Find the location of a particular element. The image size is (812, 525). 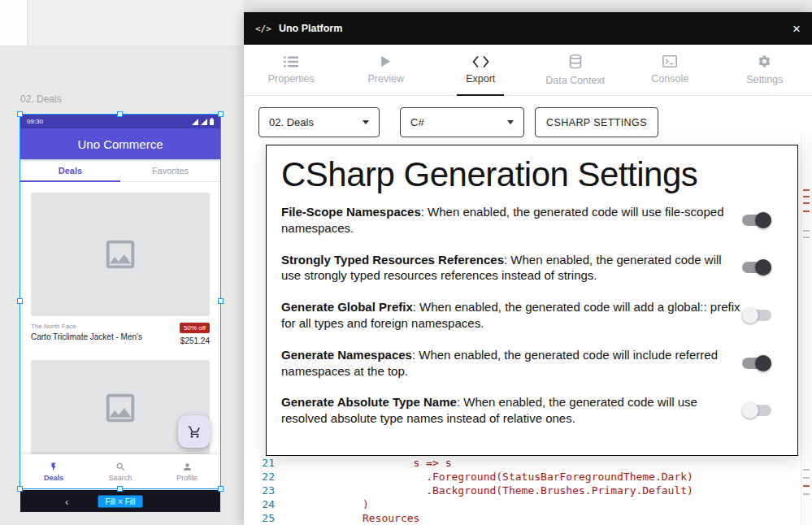

code-text: Resources is located at coordinates (353, 518).